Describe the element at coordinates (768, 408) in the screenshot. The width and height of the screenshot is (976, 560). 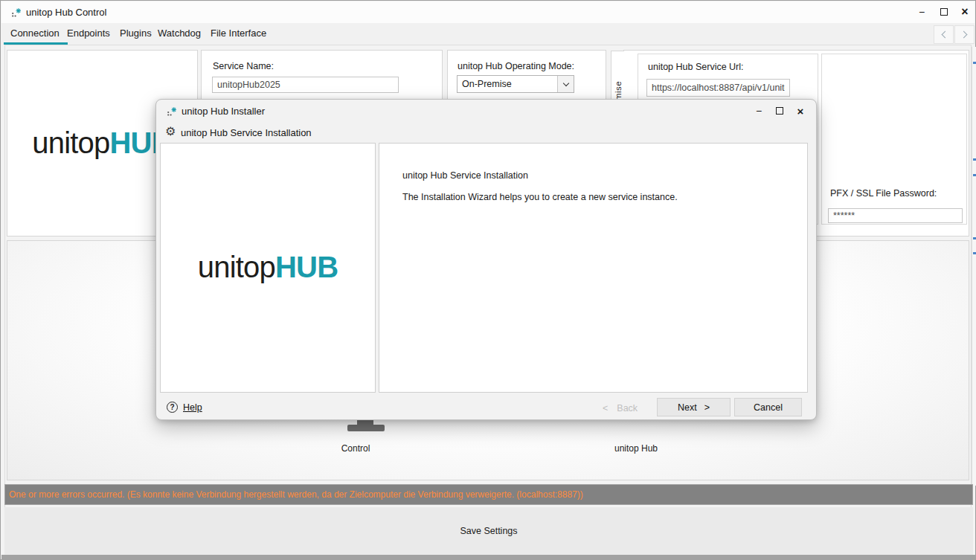
I see `cancel-button: Cancel` at that location.